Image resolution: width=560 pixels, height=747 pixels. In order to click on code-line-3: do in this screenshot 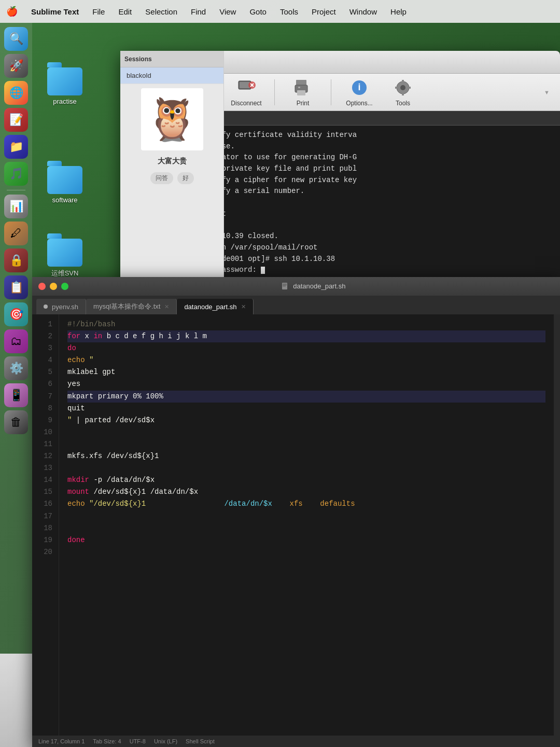, I will do `click(306, 349)`.